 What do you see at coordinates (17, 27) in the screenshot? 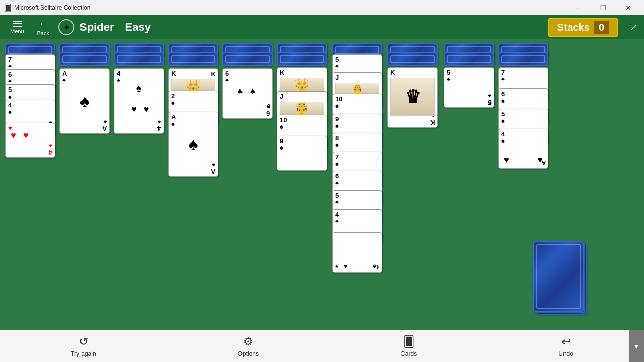
I see `menu-button: Menu` at bounding box center [17, 27].